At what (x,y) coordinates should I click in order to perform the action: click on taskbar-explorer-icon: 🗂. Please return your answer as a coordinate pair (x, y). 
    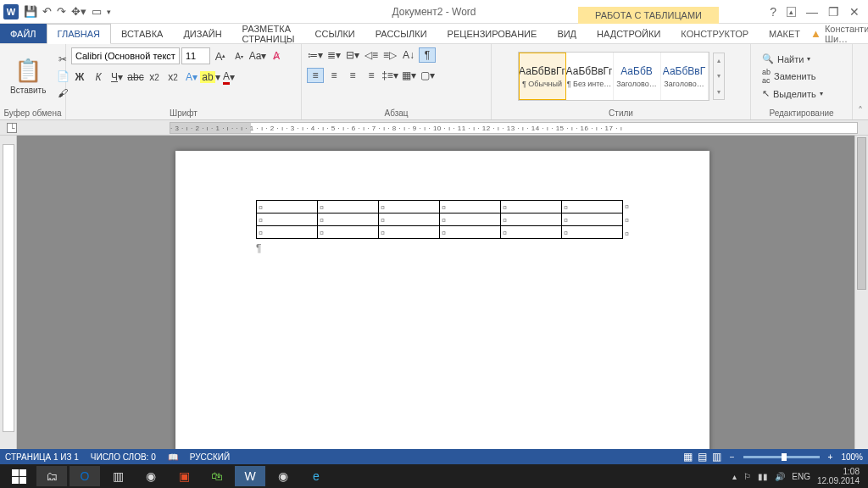
    Looking at the image, I should click on (52, 476).